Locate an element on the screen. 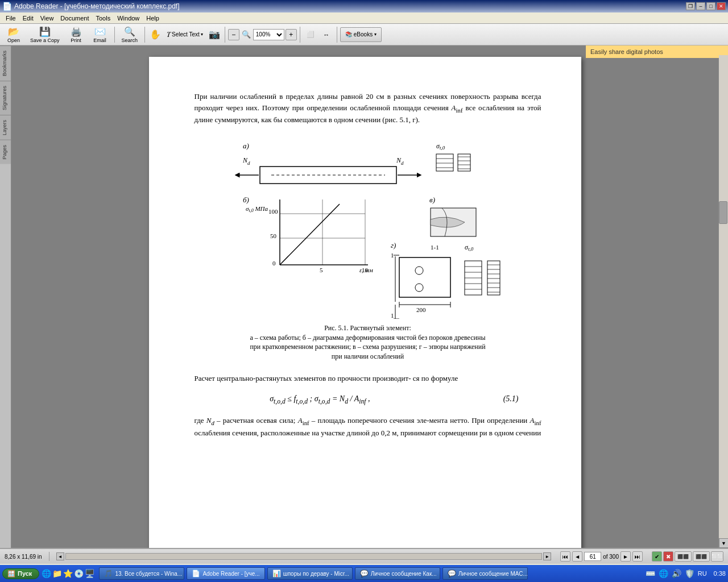  horizontal-scrollbar is located at coordinates (304, 556).